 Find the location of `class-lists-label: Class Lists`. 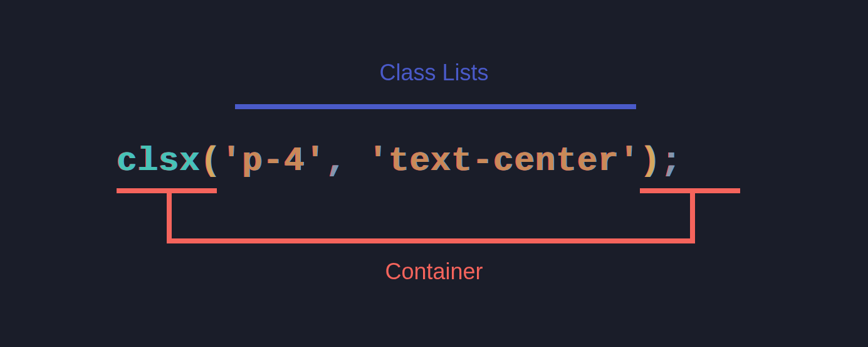

class-lists-label: Class Lists is located at coordinates (434, 73).